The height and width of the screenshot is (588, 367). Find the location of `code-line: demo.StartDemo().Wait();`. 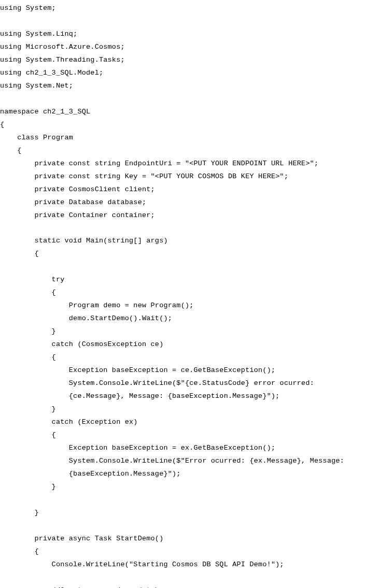

code-line: demo.StartDemo().Wait(); is located at coordinates (184, 319).